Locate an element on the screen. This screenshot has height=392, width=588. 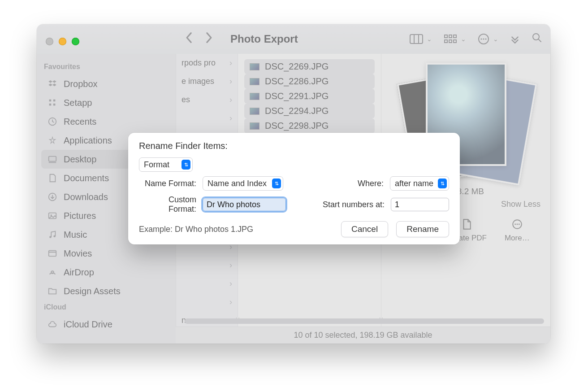
sidebar-item-label: Design Assets is located at coordinates (92, 292).